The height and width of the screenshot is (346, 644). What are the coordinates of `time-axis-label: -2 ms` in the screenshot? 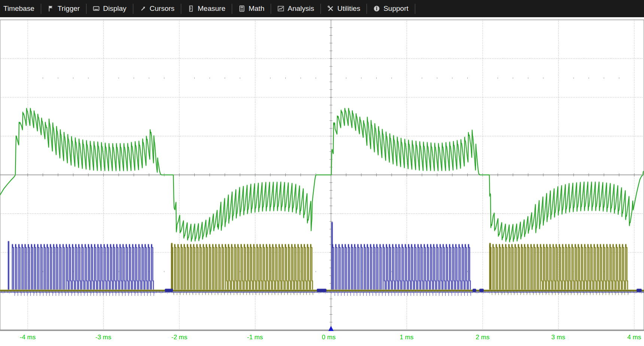 It's located at (180, 337).